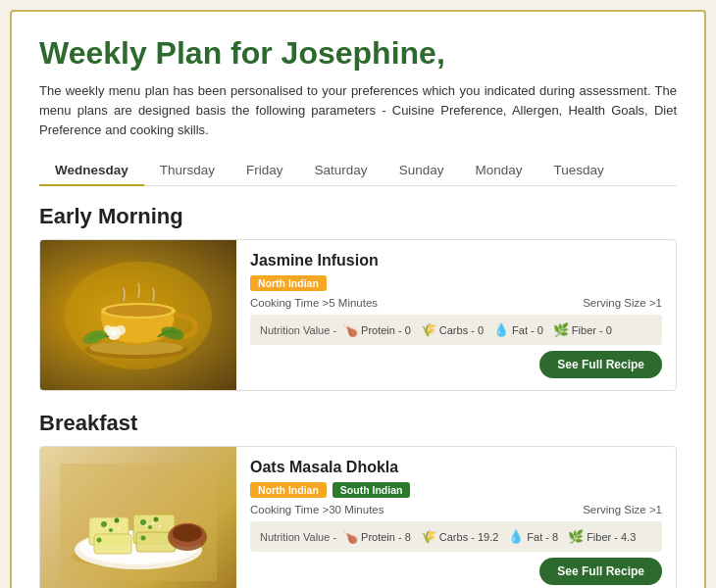 The height and width of the screenshot is (588, 716). Describe the element at coordinates (622, 510) in the screenshot. I see `dhokla-serving-size: Serving Size >1` at that location.